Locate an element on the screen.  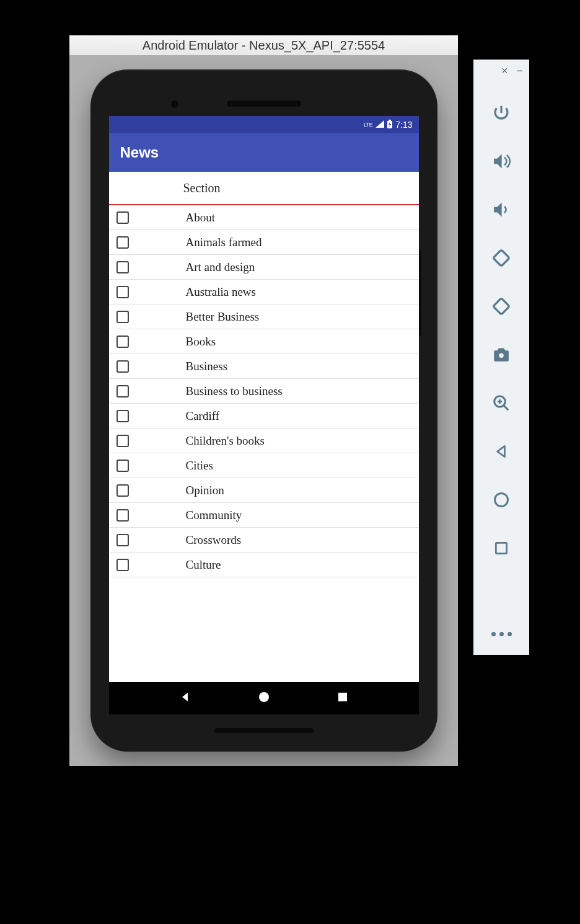
list-item: Animals farmed is located at coordinates (264, 242).